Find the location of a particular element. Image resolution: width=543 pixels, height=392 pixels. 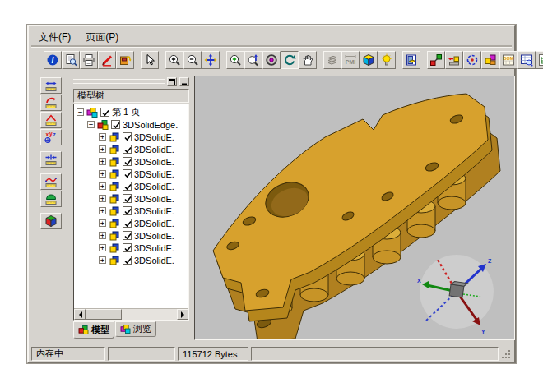

measure-radius-button is located at coordinates (51, 103).